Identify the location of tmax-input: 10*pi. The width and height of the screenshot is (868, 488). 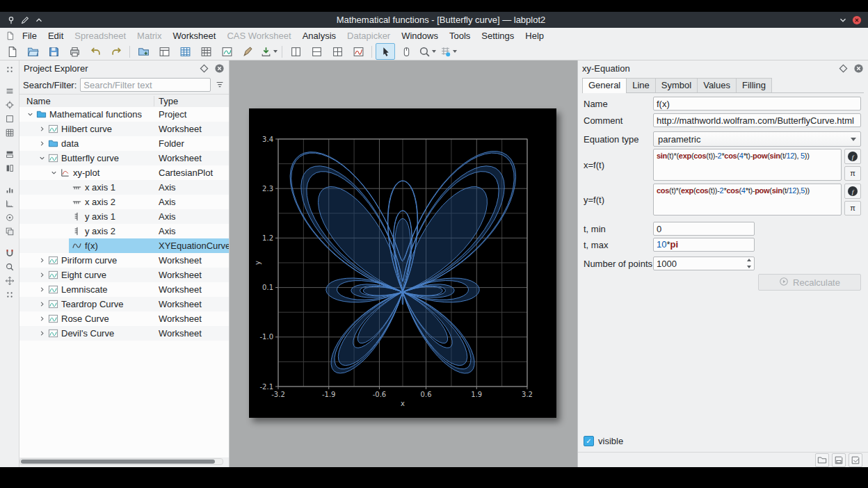
(704, 245).